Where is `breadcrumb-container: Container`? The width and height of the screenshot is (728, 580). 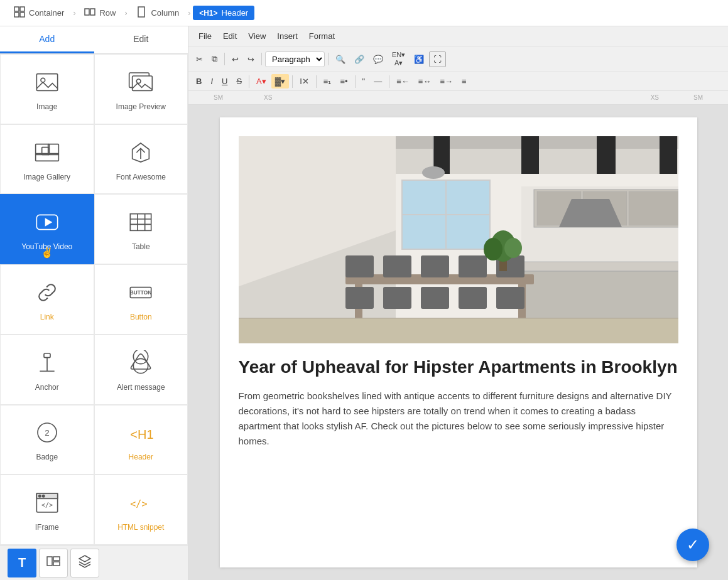 breadcrumb-container: Container is located at coordinates (39, 13).